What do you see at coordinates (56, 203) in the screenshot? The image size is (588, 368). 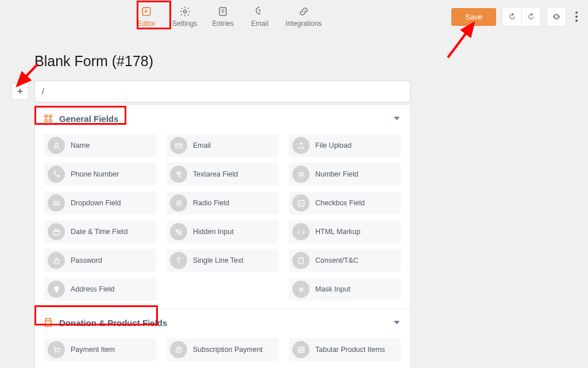 I see `chev-icon` at bounding box center [56, 203].